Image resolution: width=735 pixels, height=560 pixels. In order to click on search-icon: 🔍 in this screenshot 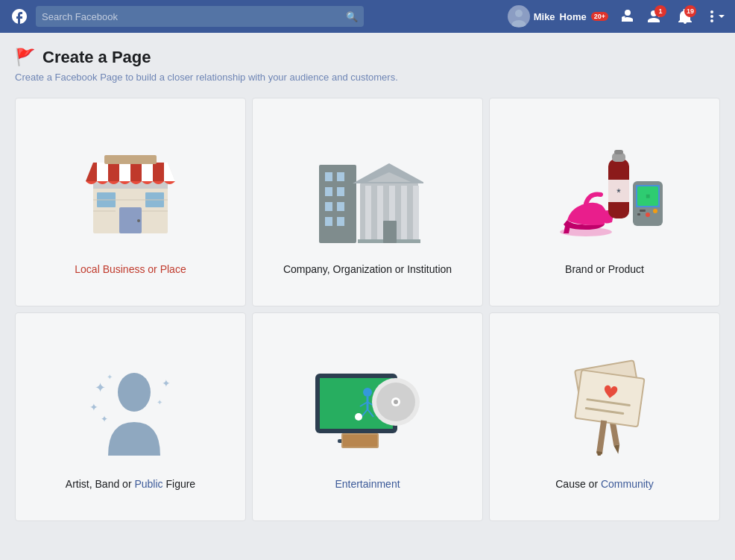, I will do `click(352, 16)`.